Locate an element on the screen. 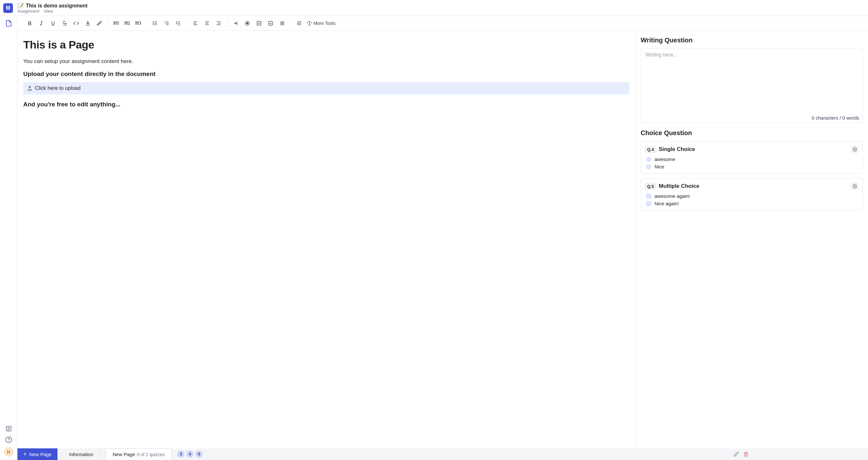 The width and height of the screenshot is (868, 460). edit-icon is located at coordinates (736, 454).